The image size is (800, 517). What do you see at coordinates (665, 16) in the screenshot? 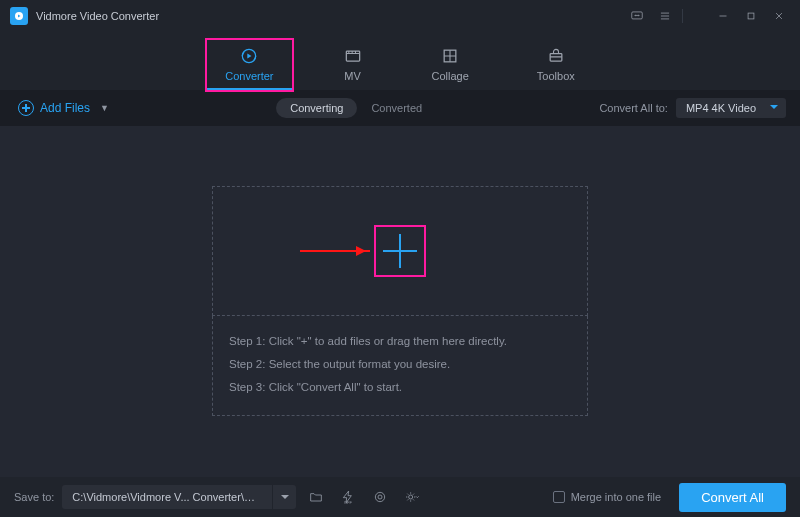
I see `menu-icon` at bounding box center [665, 16].